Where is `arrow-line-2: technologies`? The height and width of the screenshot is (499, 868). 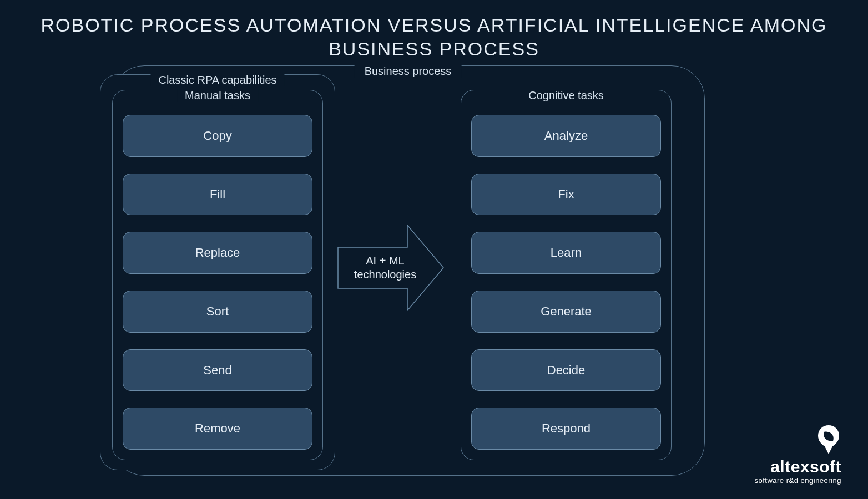 arrow-line-2: technologies is located at coordinates (385, 274).